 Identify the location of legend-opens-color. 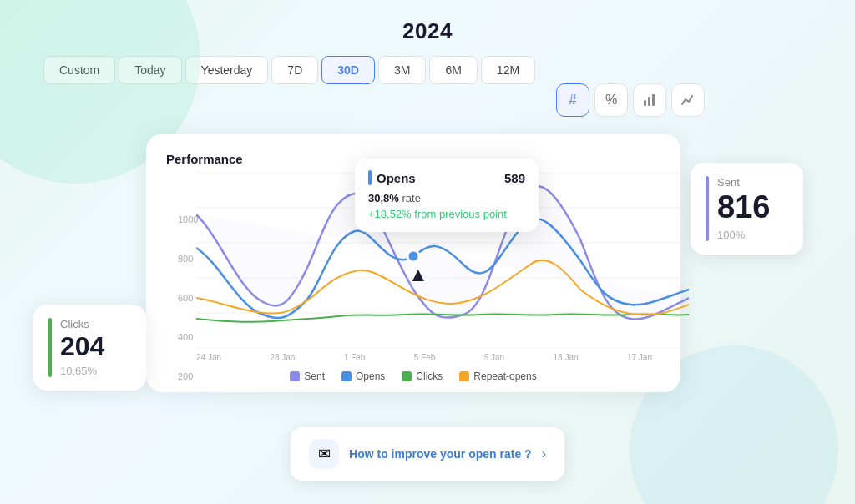
(347, 376).